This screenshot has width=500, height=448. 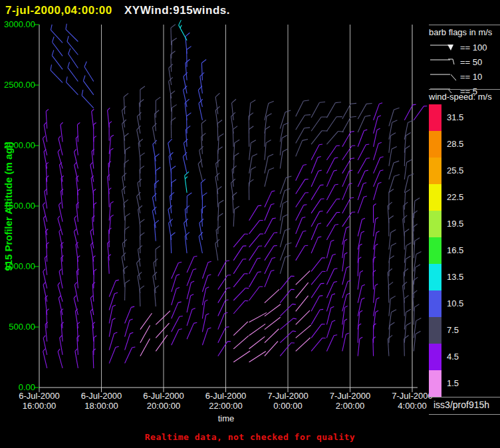 I want to click on y-tick-label: 3000.00, so click(x=17, y=25).